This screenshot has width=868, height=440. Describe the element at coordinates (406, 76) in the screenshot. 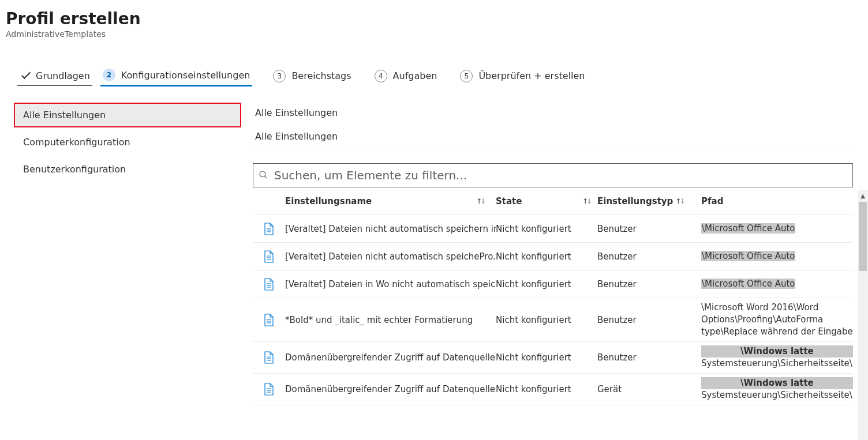

I see `wizard-step-aufgaben: 4 Aufgaben` at that location.